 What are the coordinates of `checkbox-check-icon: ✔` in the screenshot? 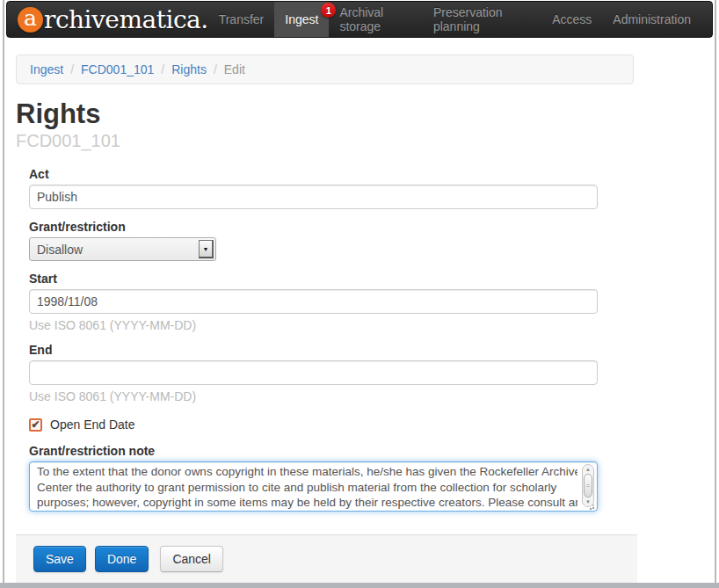 It's located at (35, 425).